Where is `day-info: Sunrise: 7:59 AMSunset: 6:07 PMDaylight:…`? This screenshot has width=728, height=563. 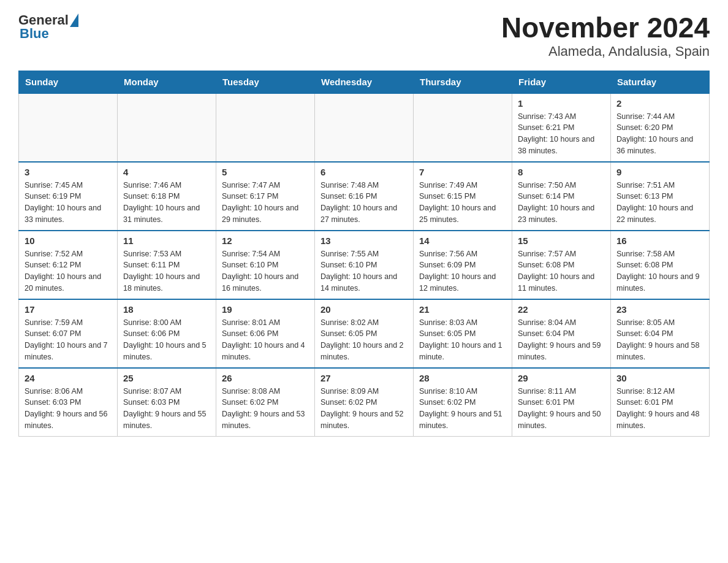 day-info: Sunrise: 7:59 AMSunset: 6:07 PMDaylight:… is located at coordinates (68, 340).